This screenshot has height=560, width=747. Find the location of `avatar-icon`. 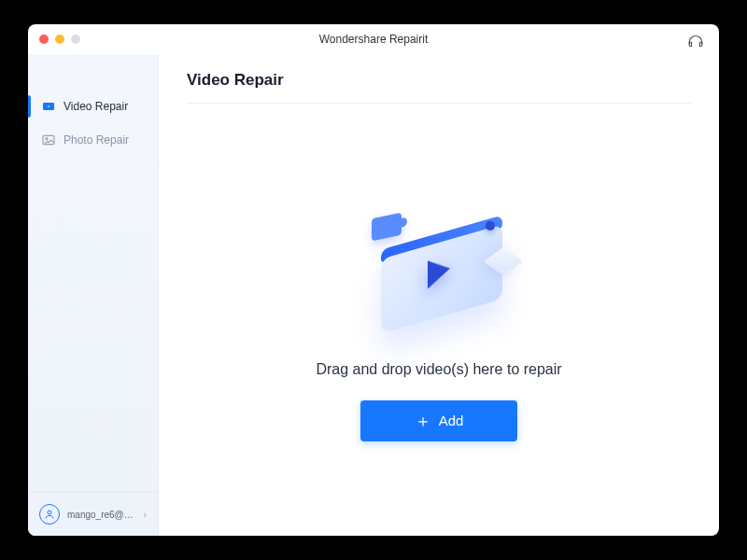

avatar-icon is located at coordinates (49, 514).